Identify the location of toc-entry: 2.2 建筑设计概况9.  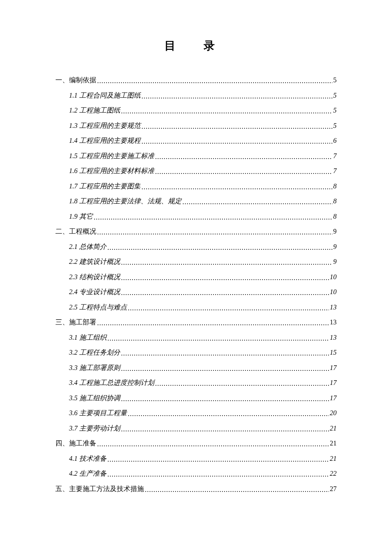
(196, 262).